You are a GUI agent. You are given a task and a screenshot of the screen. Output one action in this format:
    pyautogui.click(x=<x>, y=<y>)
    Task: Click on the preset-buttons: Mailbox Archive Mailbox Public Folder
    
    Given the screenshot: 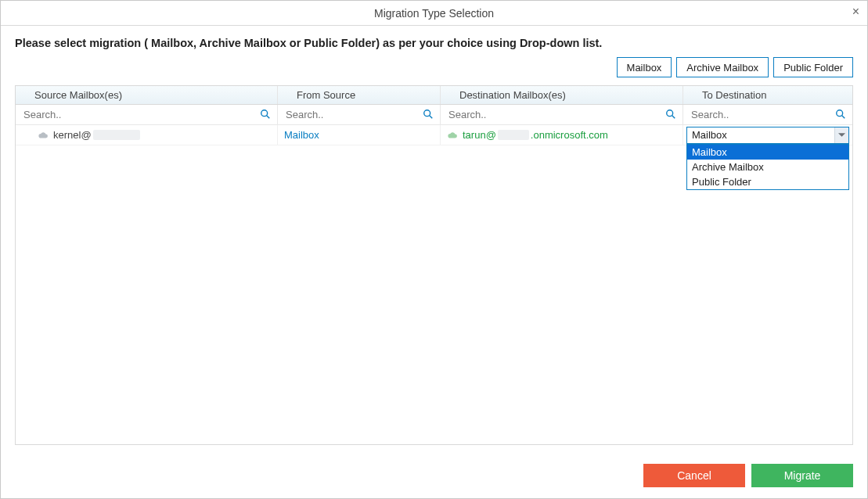 What is the action you would take?
    pyautogui.click(x=434, y=71)
    